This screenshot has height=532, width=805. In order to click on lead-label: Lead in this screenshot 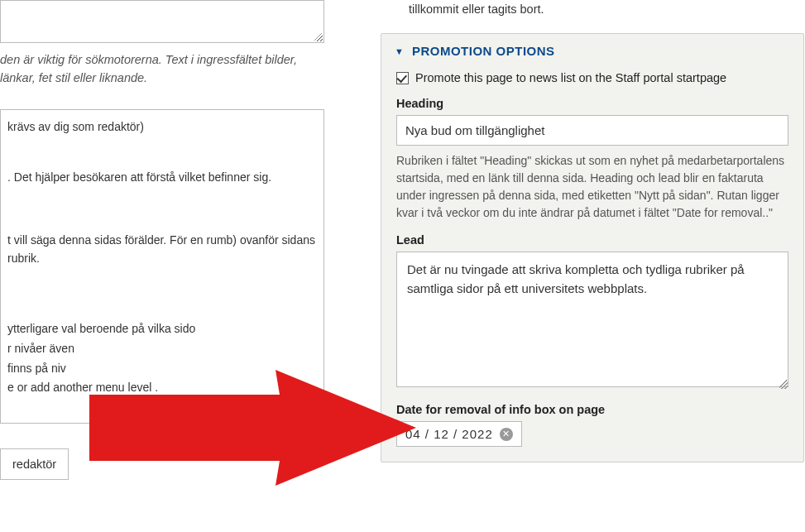, I will do `click(592, 240)`.